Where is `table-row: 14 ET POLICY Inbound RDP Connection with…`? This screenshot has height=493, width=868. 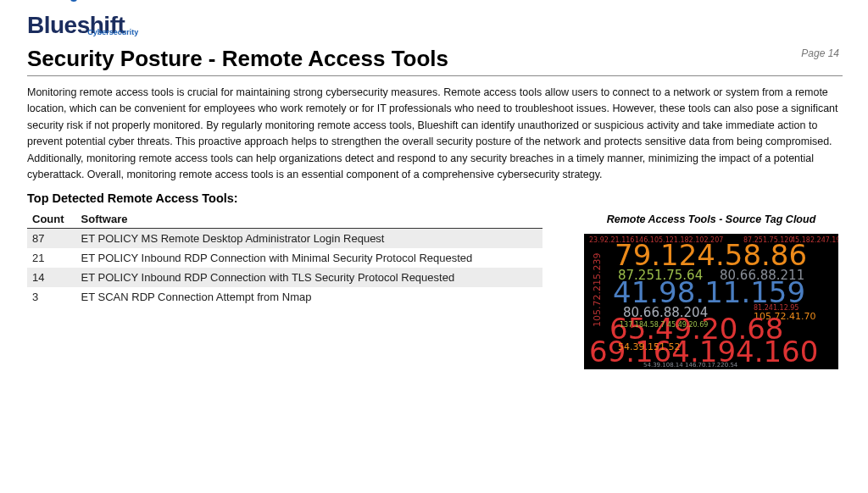 table-row: 14 ET POLICY Inbound RDP Connection with… is located at coordinates (285, 278).